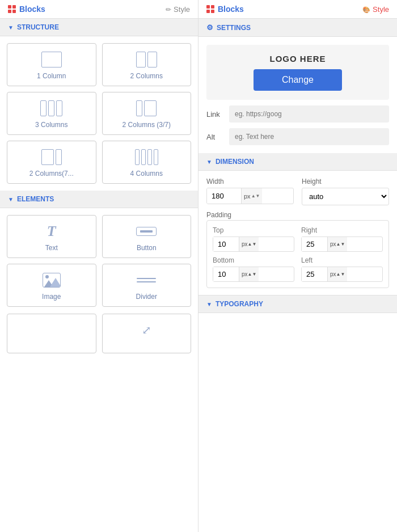  What do you see at coordinates (337, 244) in the screenshot?
I see `right-unit: px ▲▼` at bounding box center [337, 244].